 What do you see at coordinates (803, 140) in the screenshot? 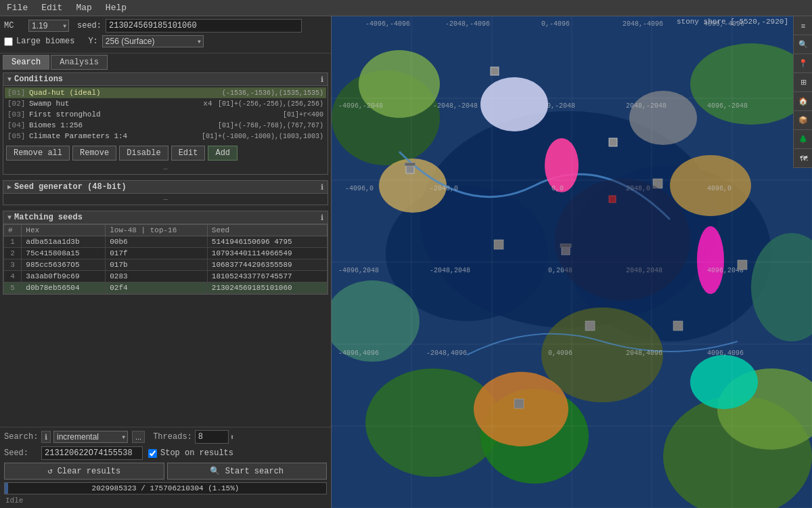
I see `map-tool-biomes: 🌲` at bounding box center [803, 140].